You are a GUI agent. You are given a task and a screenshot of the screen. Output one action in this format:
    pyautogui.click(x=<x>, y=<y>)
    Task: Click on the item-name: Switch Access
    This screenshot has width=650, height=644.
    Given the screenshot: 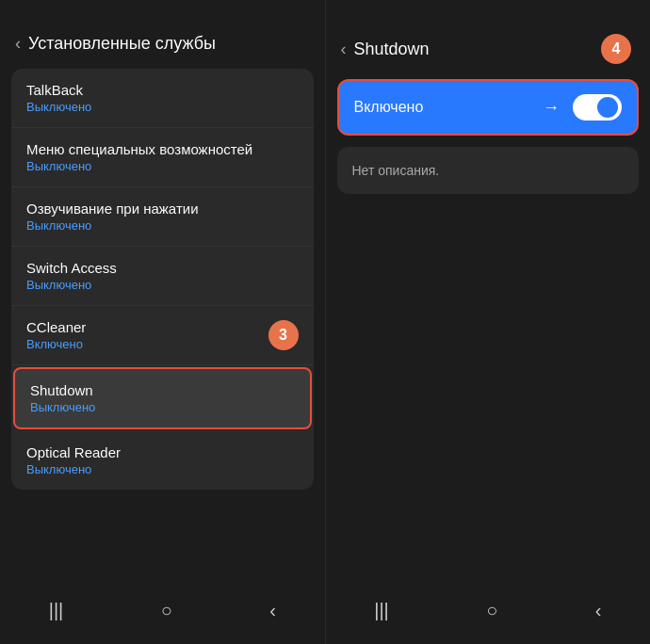 What is the action you would take?
    pyautogui.click(x=162, y=267)
    